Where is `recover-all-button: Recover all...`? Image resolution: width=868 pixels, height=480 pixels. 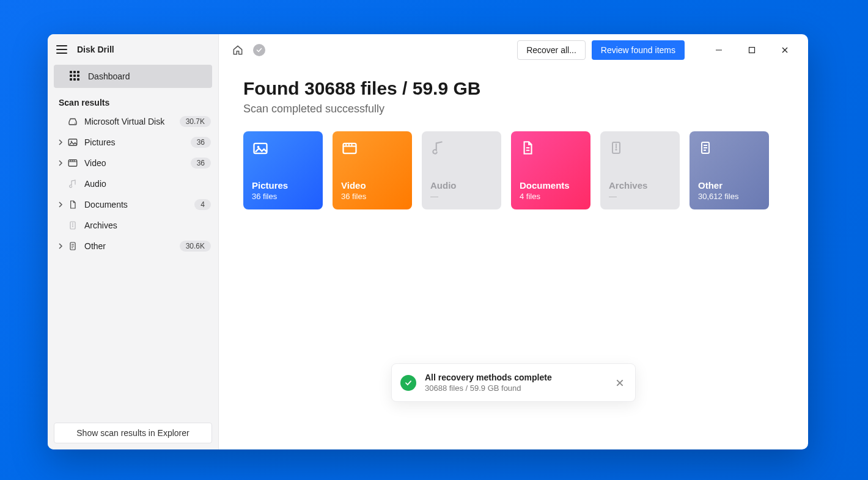
recover-all-button: Recover all... is located at coordinates (551, 50).